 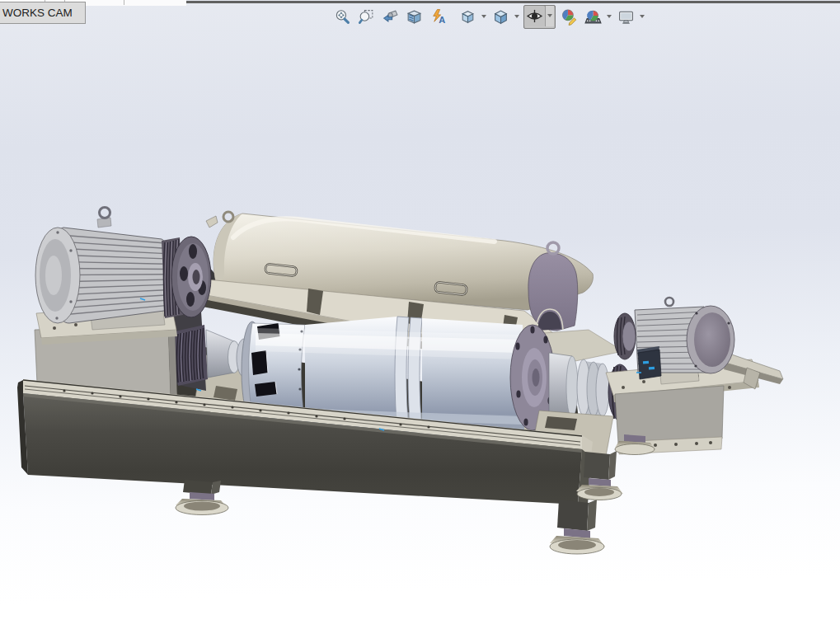 I want to click on right-back-drive-motor, so click(x=694, y=376).